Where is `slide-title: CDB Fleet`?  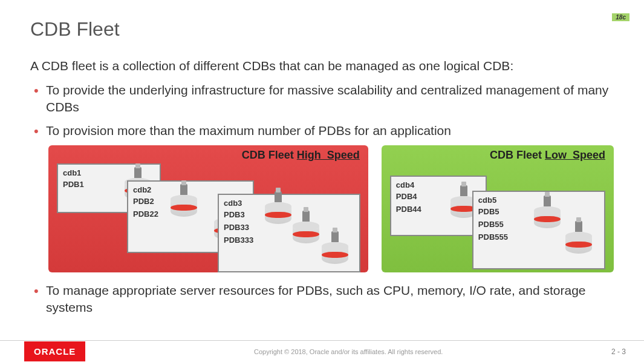 slide-title: CDB Fleet is located at coordinates (322, 29).